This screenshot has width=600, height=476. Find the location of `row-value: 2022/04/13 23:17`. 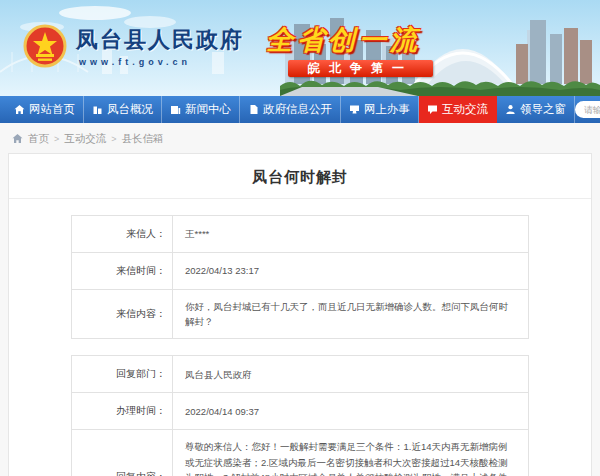

row-value: 2022/04/13 23:17 is located at coordinates (350, 271).